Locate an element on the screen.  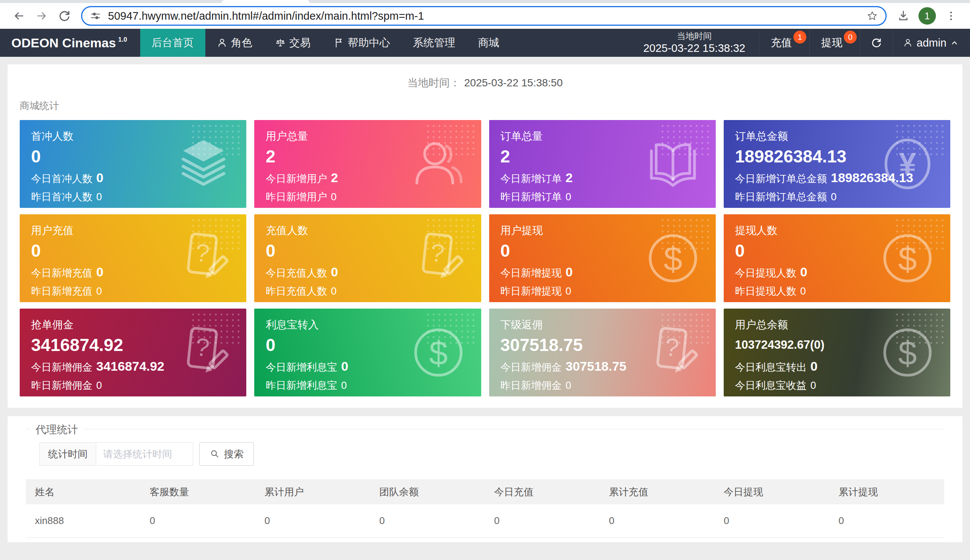
search-button: 搜索 is located at coordinates (227, 454).